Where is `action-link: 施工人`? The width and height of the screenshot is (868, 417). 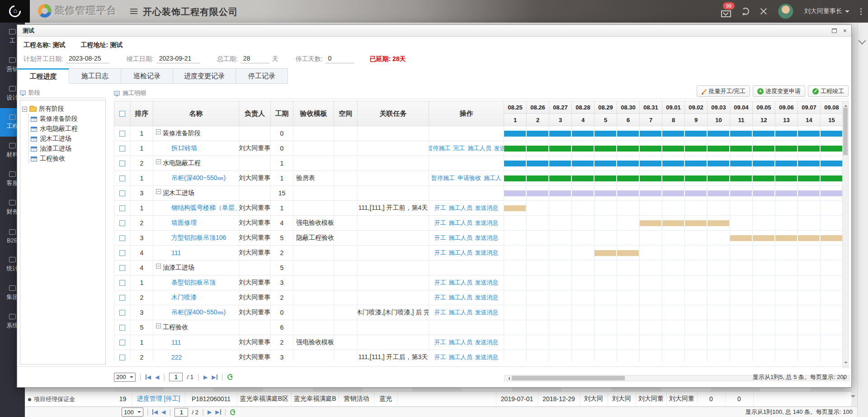
action-link: 施工人 is located at coordinates (493, 178).